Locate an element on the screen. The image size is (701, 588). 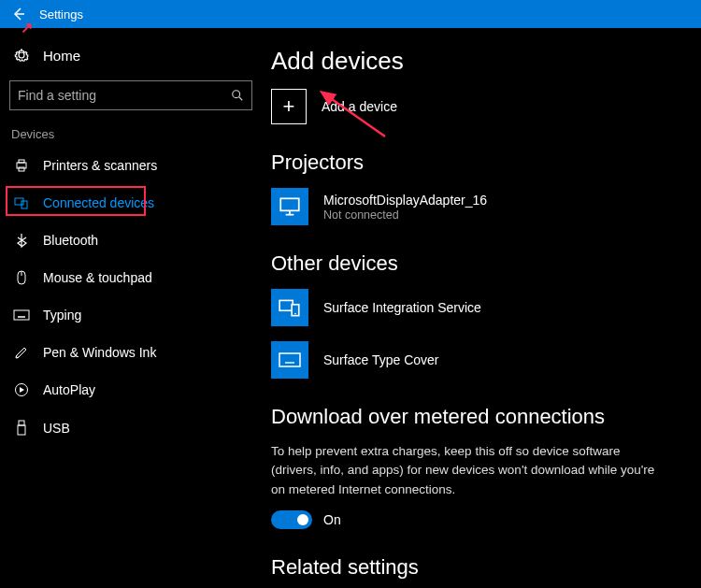
related-settings-heading: Related settings is located at coordinates (472, 567).